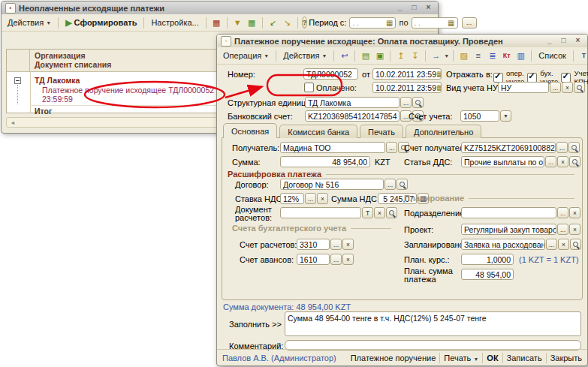 The width and height of the screenshot is (588, 367). What do you see at coordinates (508, 147) in the screenshot?
I see `payee-account-field: KZ75125KZT2069100882 в АО "БТА` at bounding box center [508, 147].